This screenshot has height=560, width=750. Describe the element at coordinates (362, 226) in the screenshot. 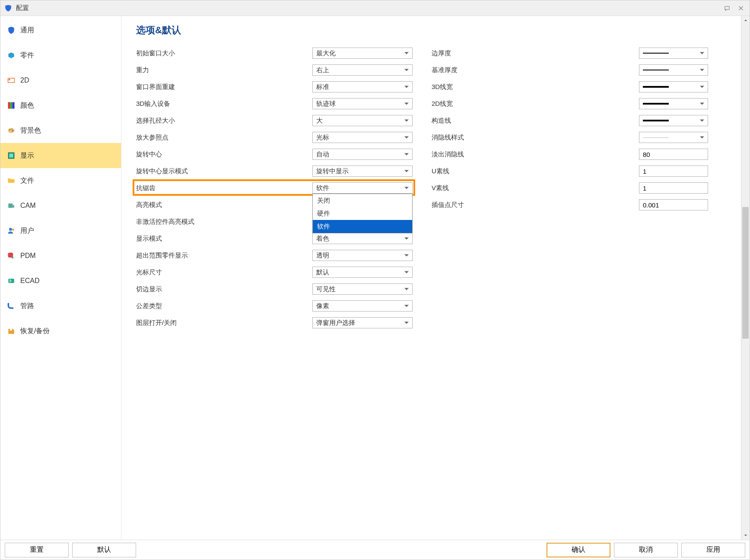

I see `dropdown-option-selected: 软件` at that location.